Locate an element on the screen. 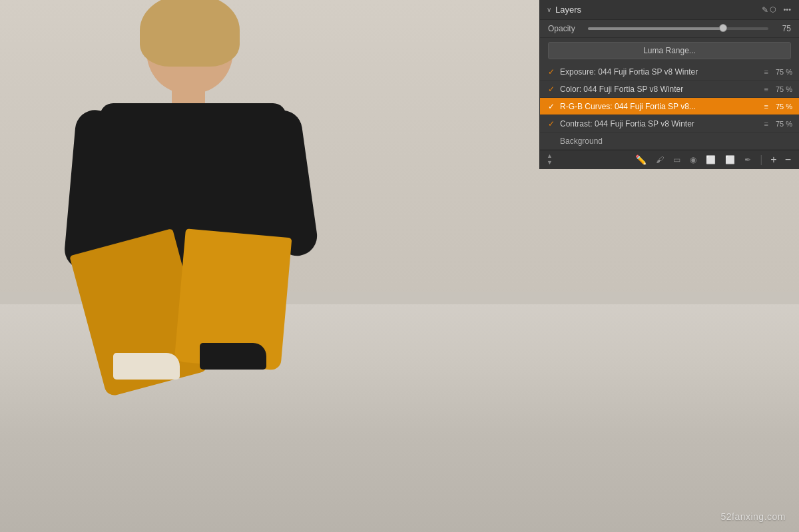  layer-checkbox-rgb-curves: ✓ is located at coordinates (551, 107).